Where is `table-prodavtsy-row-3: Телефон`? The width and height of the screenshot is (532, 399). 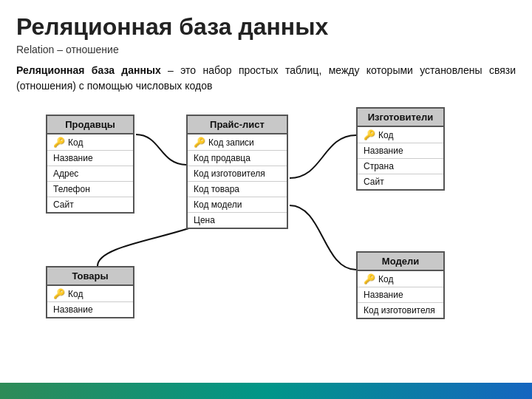
table-prodavtsy-row-3: Телефон is located at coordinates (90, 189).